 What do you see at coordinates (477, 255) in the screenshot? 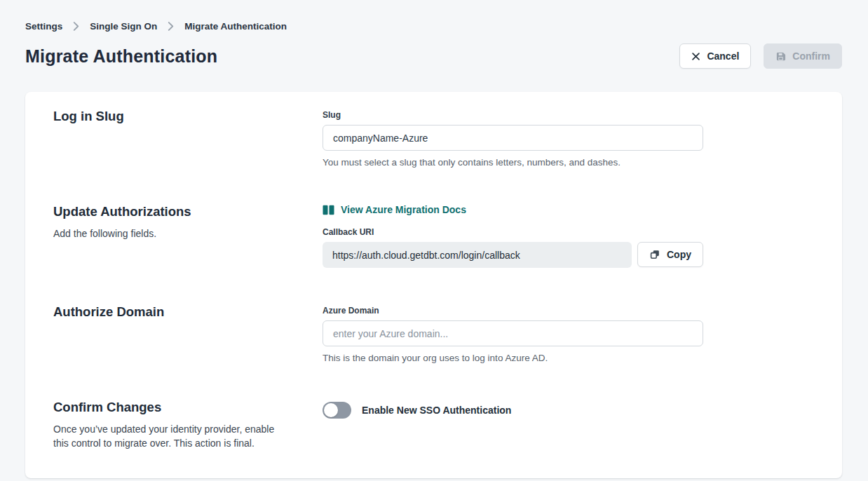
I see `callback-uri-value: https://auth.cloud.getdbt.com/login/call…` at bounding box center [477, 255].